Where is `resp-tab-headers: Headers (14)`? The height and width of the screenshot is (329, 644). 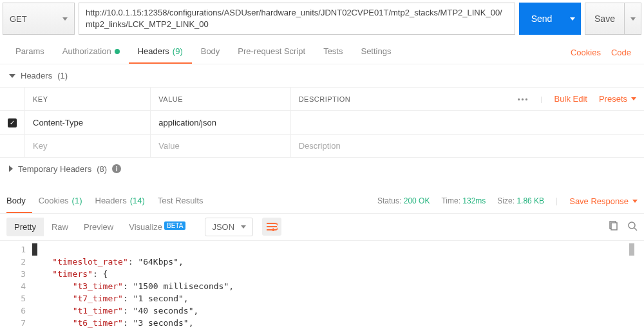
resp-tab-headers: Headers (14) is located at coordinates (120, 201).